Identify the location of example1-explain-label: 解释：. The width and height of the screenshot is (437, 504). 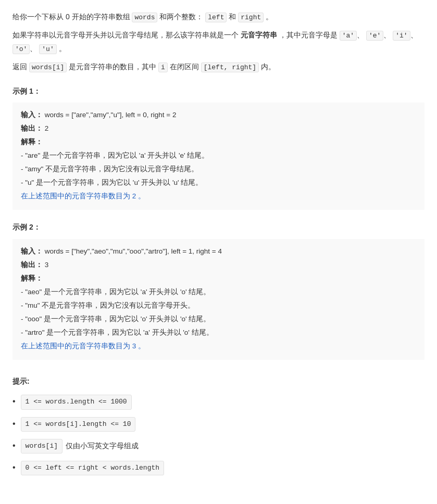
(32, 142).